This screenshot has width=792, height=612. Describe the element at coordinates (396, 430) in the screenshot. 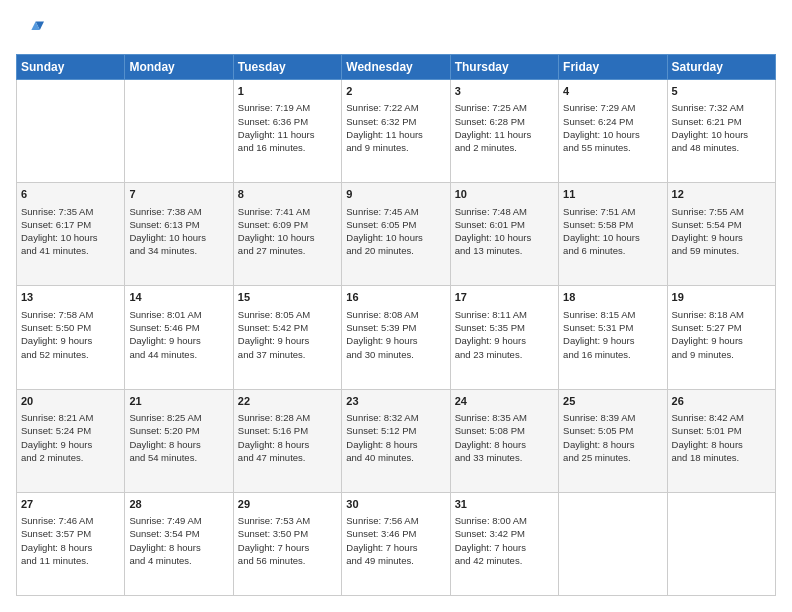

I see `cell-content: 23Sunrise: 8:32 AMSunset: 5:12 PMDayligh…` at that location.